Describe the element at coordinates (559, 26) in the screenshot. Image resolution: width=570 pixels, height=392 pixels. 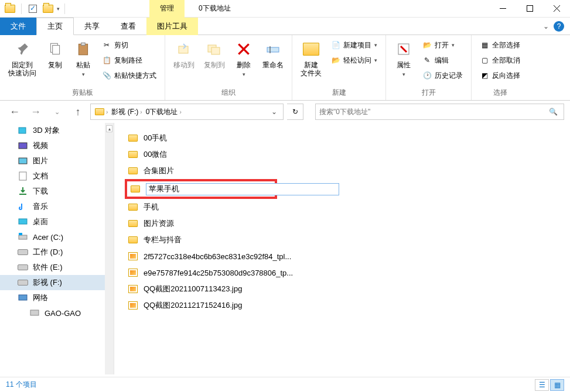
I see `help-icon: ?` at that location.